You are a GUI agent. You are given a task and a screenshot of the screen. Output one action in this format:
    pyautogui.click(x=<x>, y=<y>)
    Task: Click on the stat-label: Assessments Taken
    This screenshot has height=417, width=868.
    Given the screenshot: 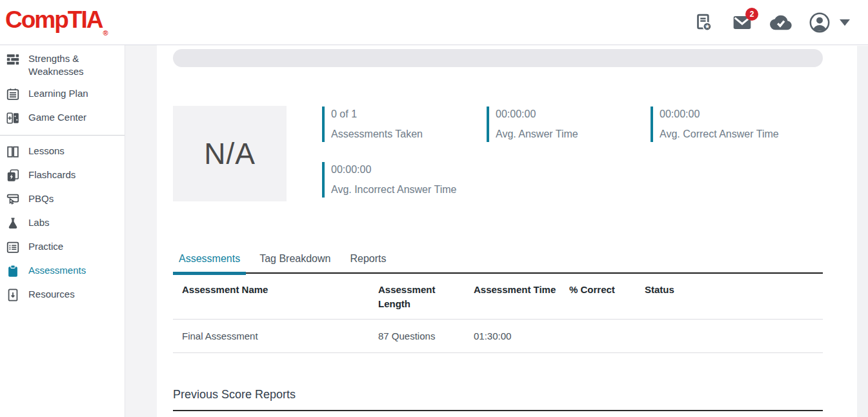 What is the action you would take?
    pyautogui.click(x=409, y=134)
    